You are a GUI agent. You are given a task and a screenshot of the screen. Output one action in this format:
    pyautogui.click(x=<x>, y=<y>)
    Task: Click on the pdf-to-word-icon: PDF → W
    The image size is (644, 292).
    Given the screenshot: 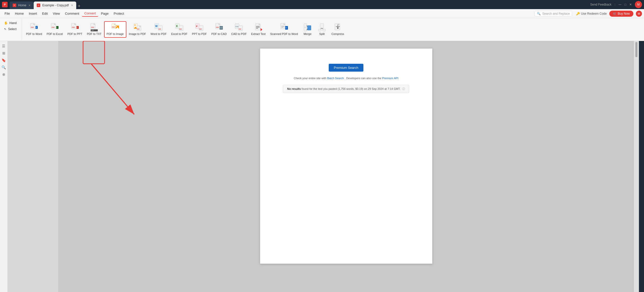 What is the action you would take?
    pyautogui.click(x=34, y=27)
    